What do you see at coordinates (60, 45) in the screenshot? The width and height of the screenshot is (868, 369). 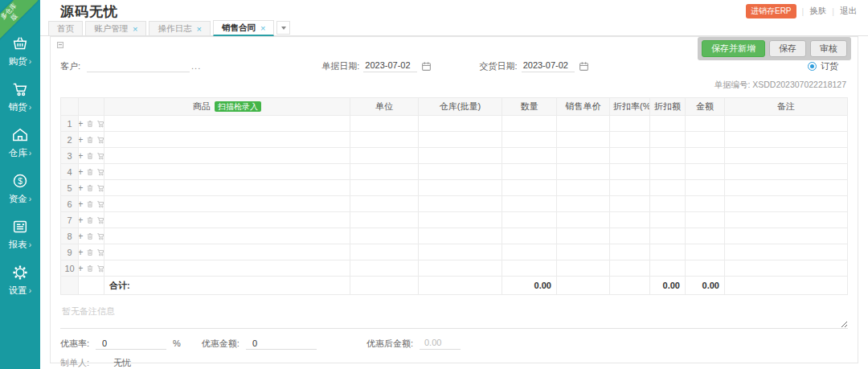 I see `collapse-icon` at bounding box center [60, 45].